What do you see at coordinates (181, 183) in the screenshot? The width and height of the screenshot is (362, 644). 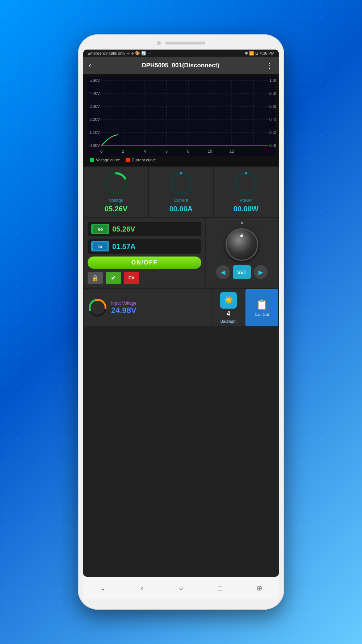 I see `current-ring` at bounding box center [181, 183].